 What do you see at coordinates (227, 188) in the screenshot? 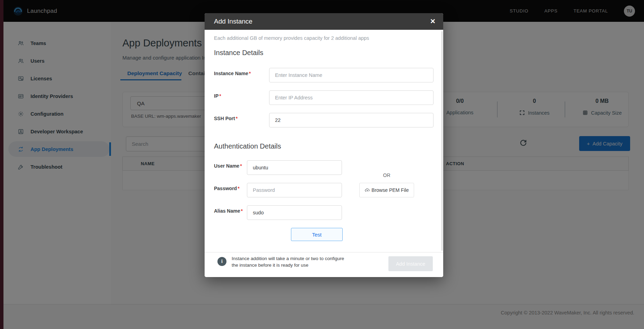
I see `password-label: Password*` at bounding box center [227, 188].